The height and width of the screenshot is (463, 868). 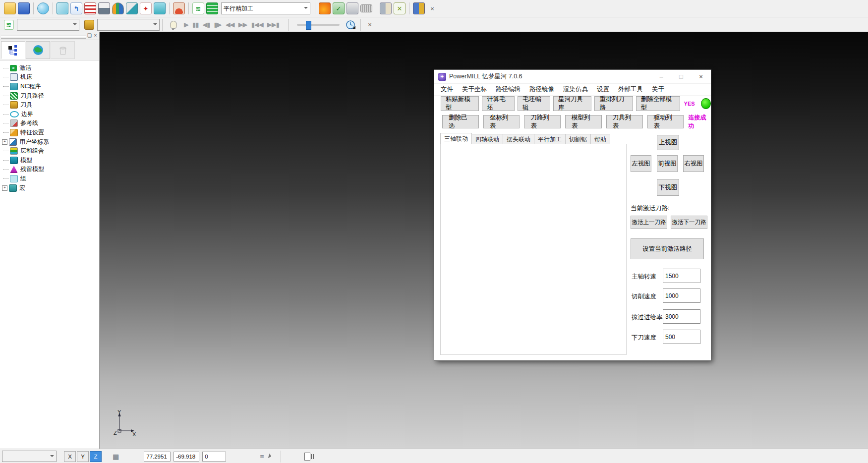 What do you see at coordinates (366, 8) in the screenshot?
I see `measure-icon` at bounding box center [366, 8].